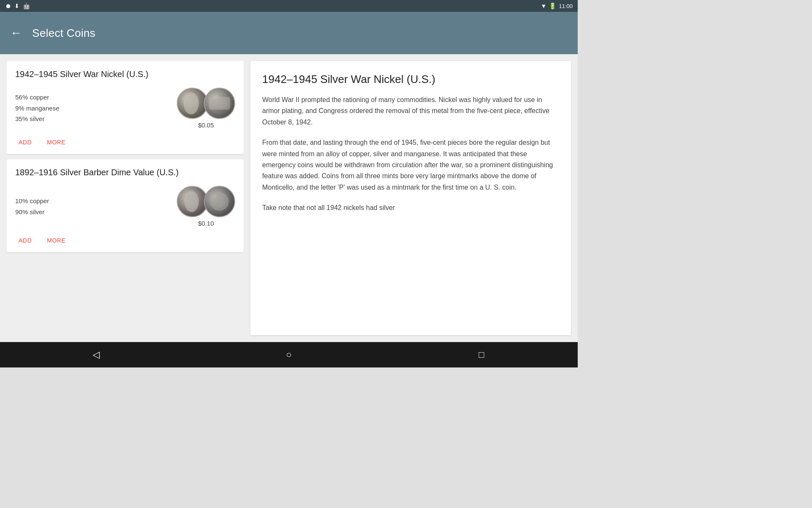 The height and width of the screenshot is (508, 812). I want to click on detail-paragraph-3: Take note that not all 1942 nickels had …, so click(411, 208).